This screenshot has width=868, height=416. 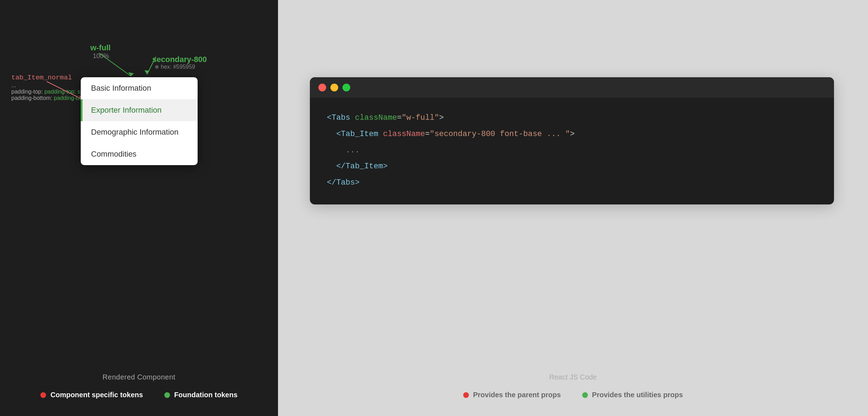 What do you see at coordinates (512, 395) in the screenshot?
I see `right-legend-parent-props: Provides the parent props` at bounding box center [512, 395].